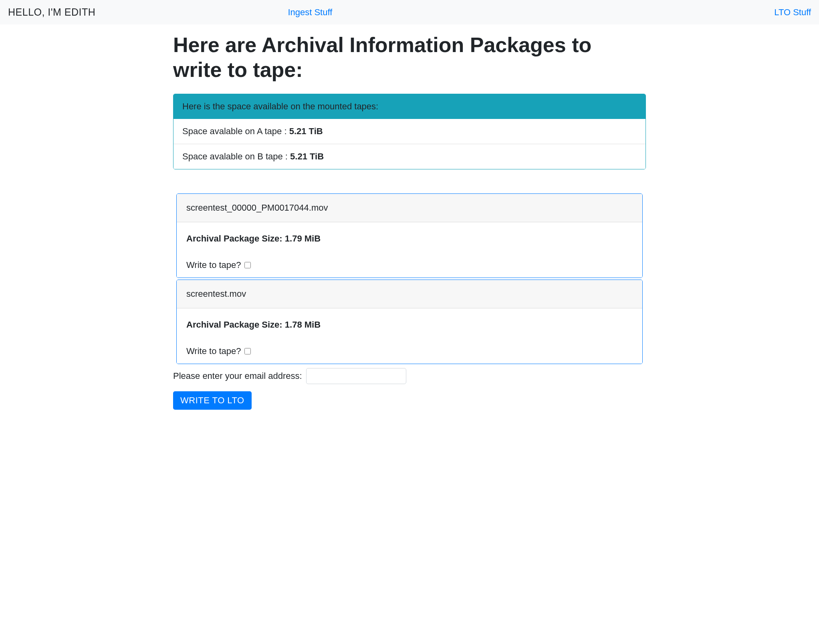  I want to click on email-input, so click(356, 376).